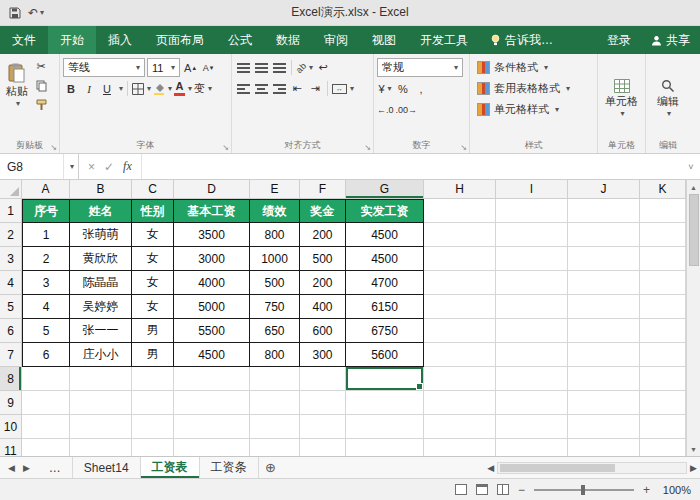 The width and height of the screenshot is (700, 500). What do you see at coordinates (212, 331) in the screenshot?
I see `cell-D6: 5500` at bounding box center [212, 331].